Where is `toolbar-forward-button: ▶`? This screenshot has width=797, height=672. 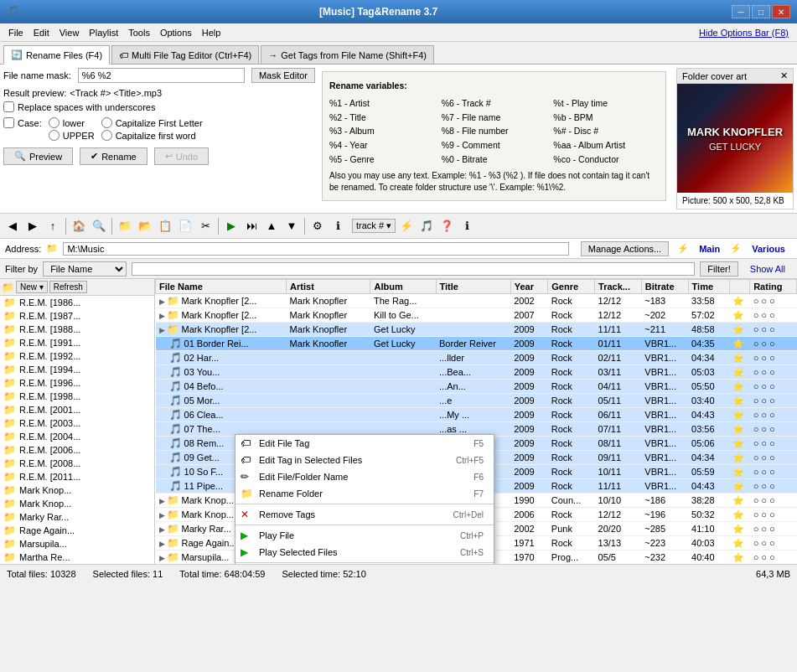 toolbar-forward-button: ▶ is located at coordinates (33, 226).